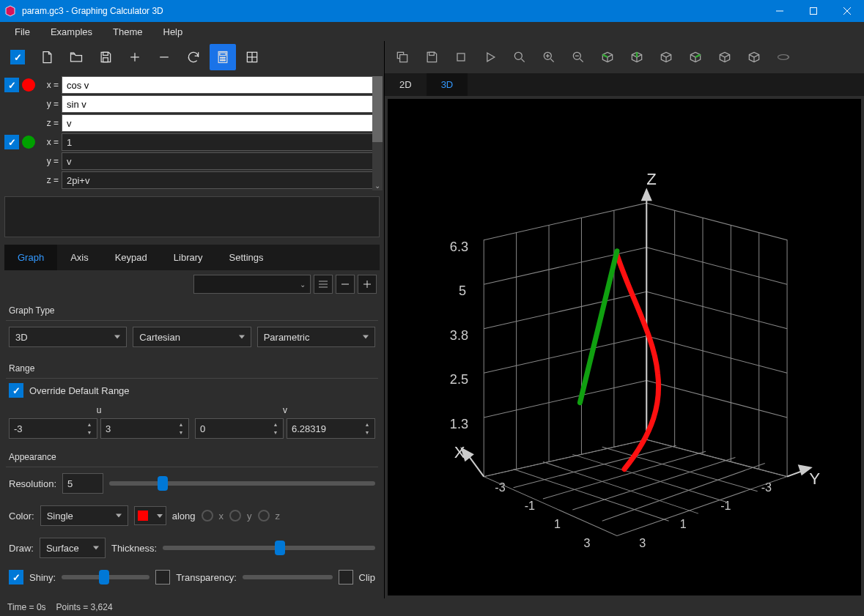 The width and height of the screenshot is (864, 616). Describe the element at coordinates (490, 57) in the screenshot. I see `play-icon` at that location.